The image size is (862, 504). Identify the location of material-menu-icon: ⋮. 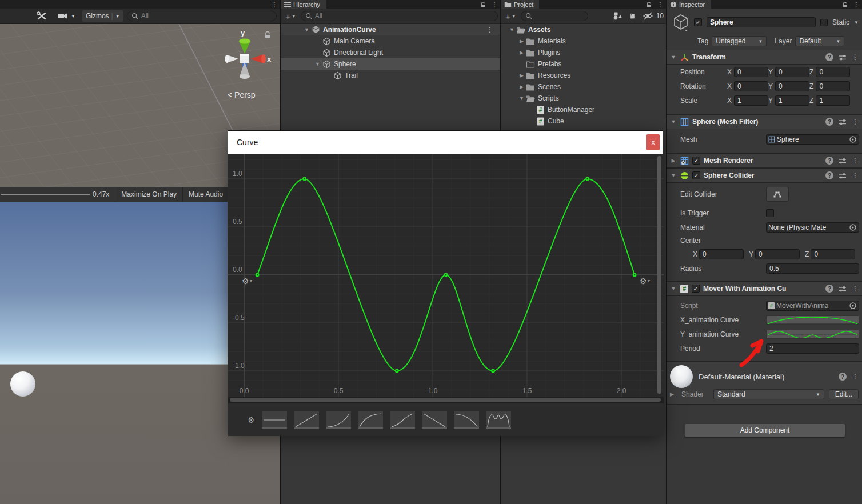
(855, 377).